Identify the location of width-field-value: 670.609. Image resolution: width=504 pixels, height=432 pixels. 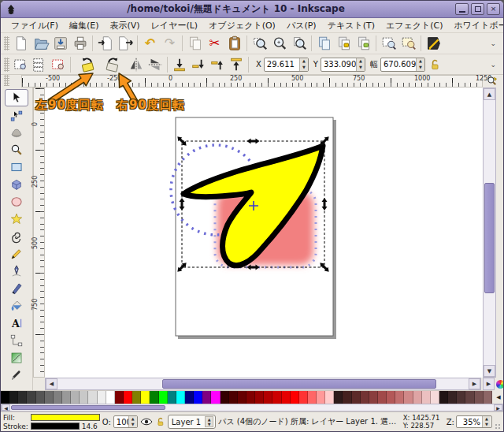
(398, 65).